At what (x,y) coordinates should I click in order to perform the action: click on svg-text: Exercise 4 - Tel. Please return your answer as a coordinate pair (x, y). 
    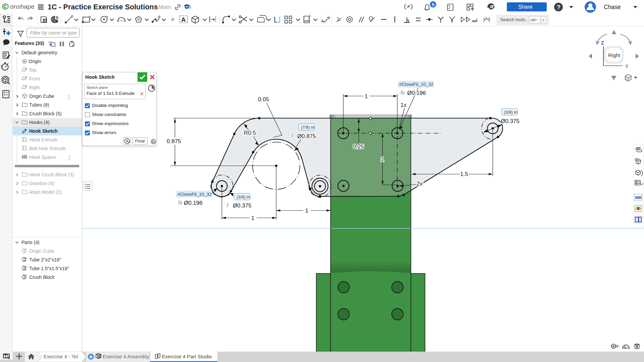
    Looking at the image, I should click on (61, 357).